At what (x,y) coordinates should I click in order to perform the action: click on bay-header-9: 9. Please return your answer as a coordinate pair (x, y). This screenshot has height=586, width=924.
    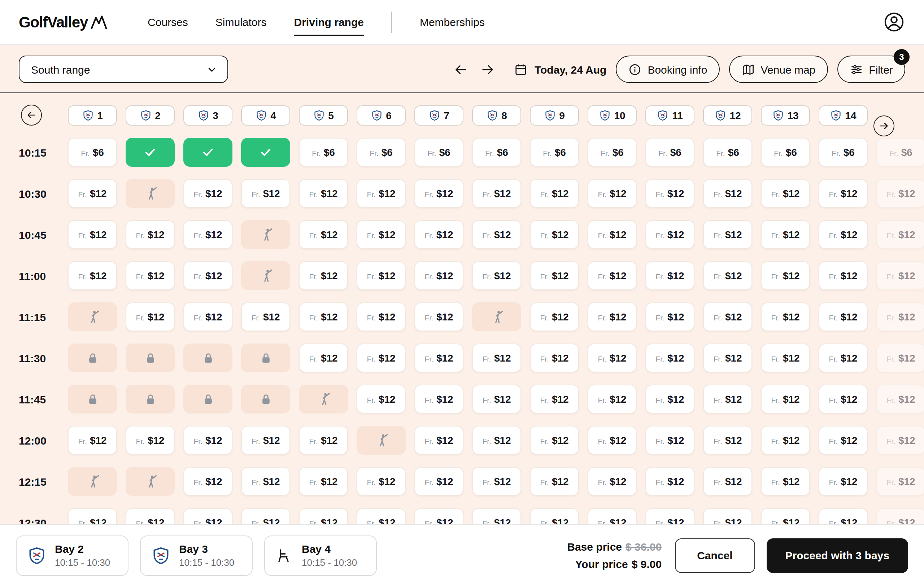
    Looking at the image, I should click on (554, 115).